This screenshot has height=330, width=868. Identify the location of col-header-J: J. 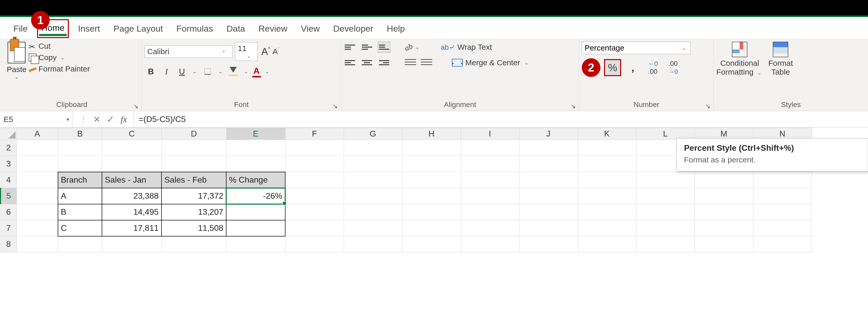
(549, 134).